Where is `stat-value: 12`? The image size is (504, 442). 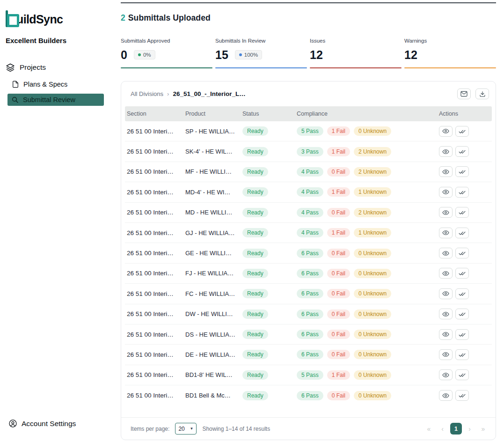 stat-value: 12 is located at coordinates (316, 55).